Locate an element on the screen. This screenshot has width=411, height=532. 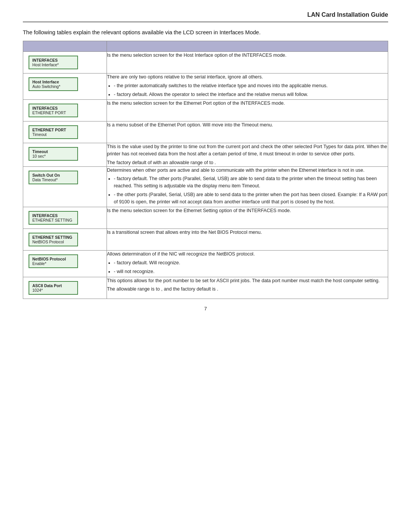
lcd-display: INTERFACESETHERNET PORT is located at coordinates (53, 110).